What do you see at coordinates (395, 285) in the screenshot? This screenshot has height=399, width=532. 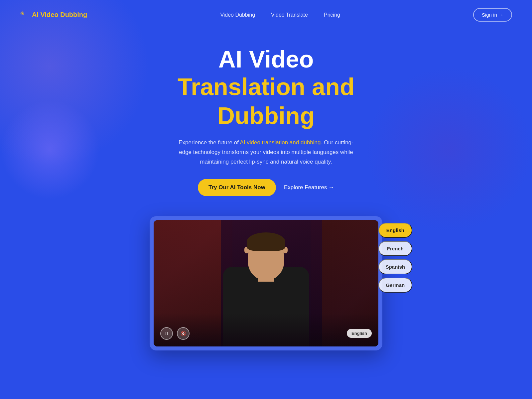 I see `lang-german: German` at bounding box center [395, 285].